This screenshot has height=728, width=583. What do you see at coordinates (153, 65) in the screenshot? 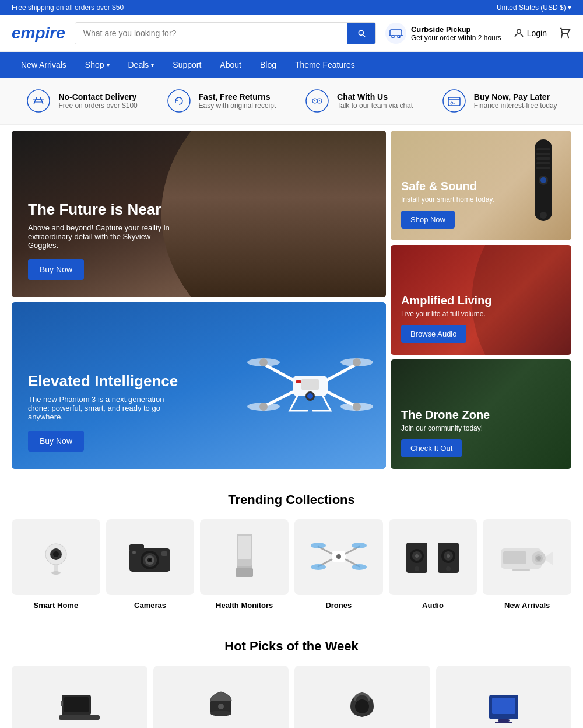
I see `deals-arrow: ▾` at bounding box center [153, 65].